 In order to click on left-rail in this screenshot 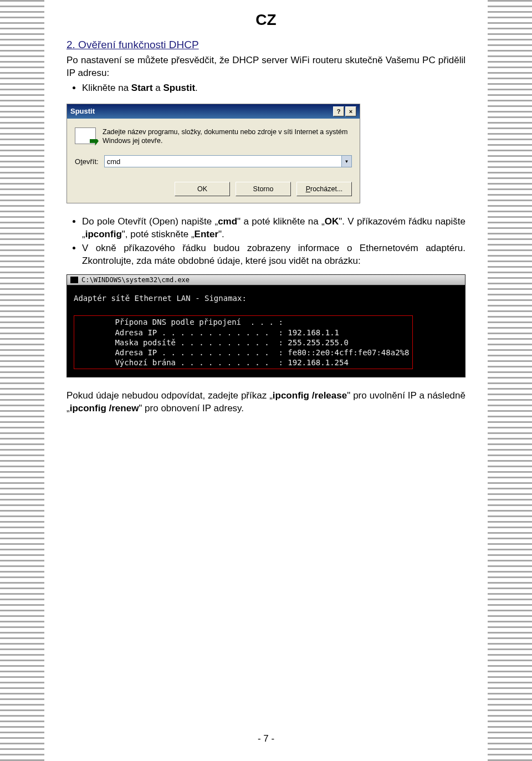, I will do `click(22, 380)`.